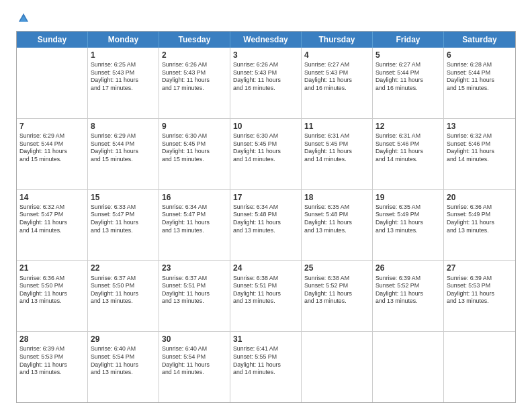  I want to click on cell-info: Sunrise: 6:34 AM Sunset: 5:47 PM Dayligh…, so click(195, 219).